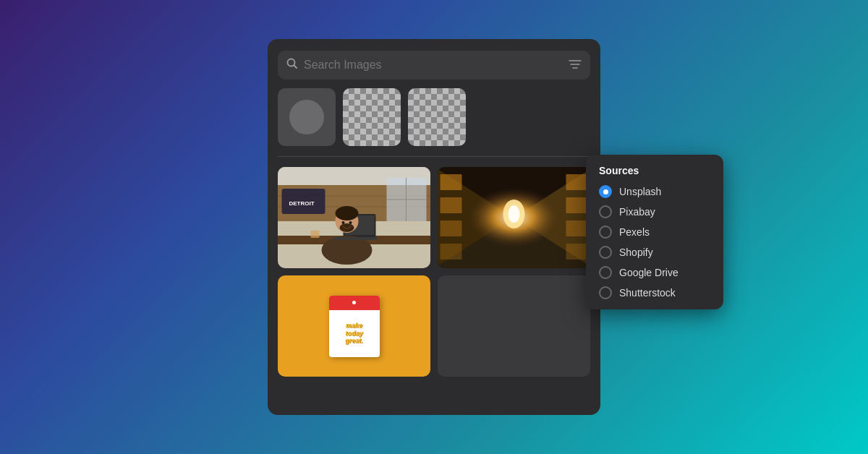 This screenshot has height=454, width=868. What do you see at coordinates (605, 192) in the screenshot?
I see `radio-unsplash` at bounding box center [605, 192].